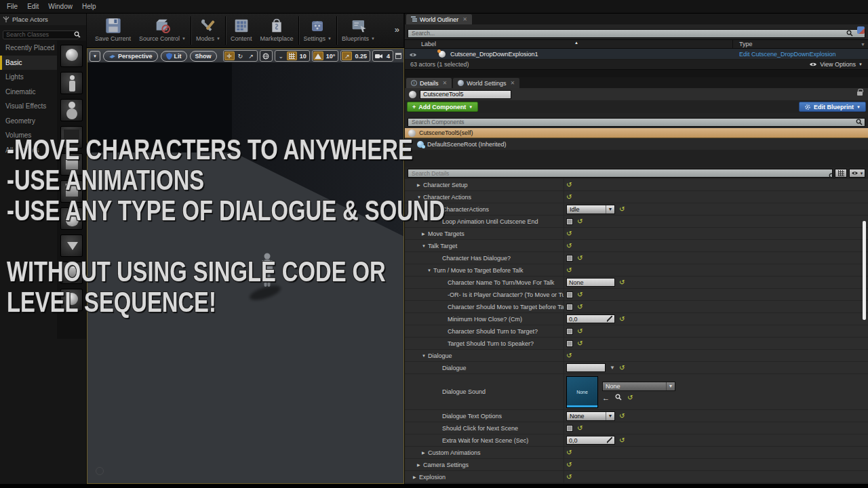 The image size is (868, 488). I want to click on property-dropdown: Idle▼, so click(591, 209).